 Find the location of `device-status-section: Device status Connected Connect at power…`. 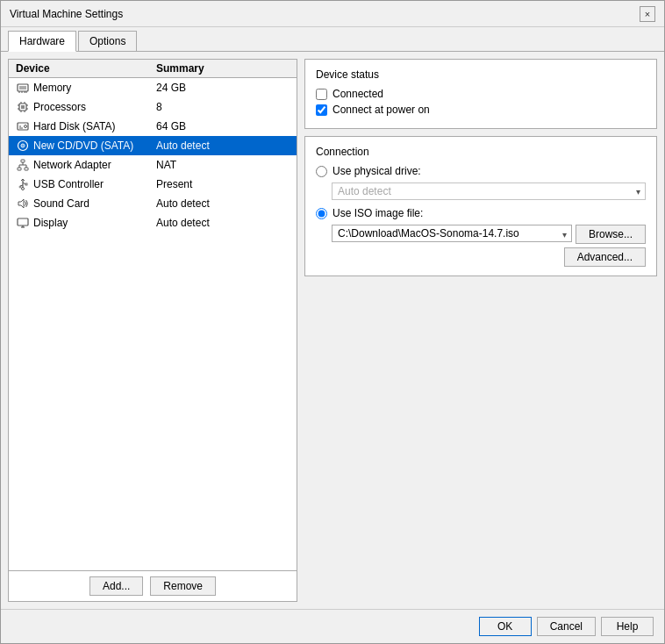

device-status-section: Device status Connected Connect at power… is located at coordinates (481, 94).